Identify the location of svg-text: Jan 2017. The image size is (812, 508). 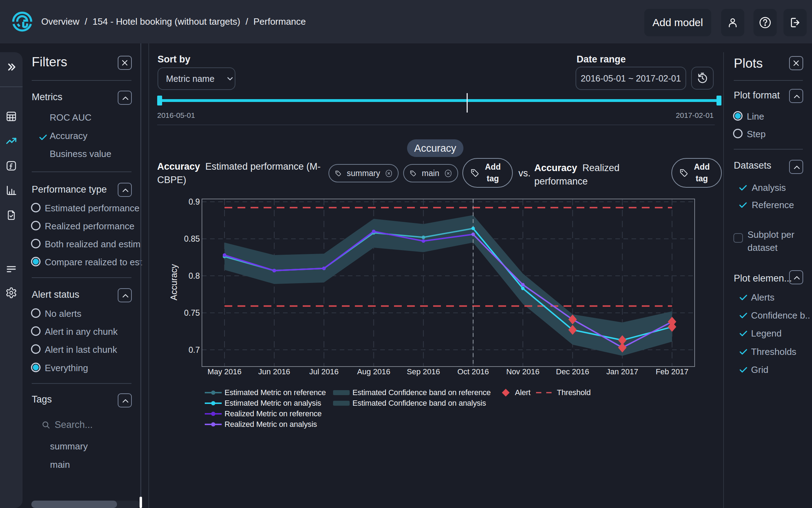
(622, 372).